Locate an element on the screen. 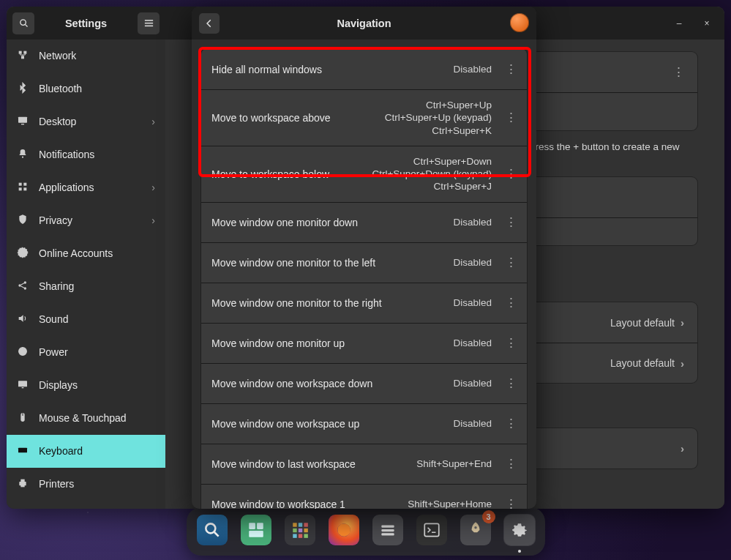  search-button is located at coordinates (23, 23).